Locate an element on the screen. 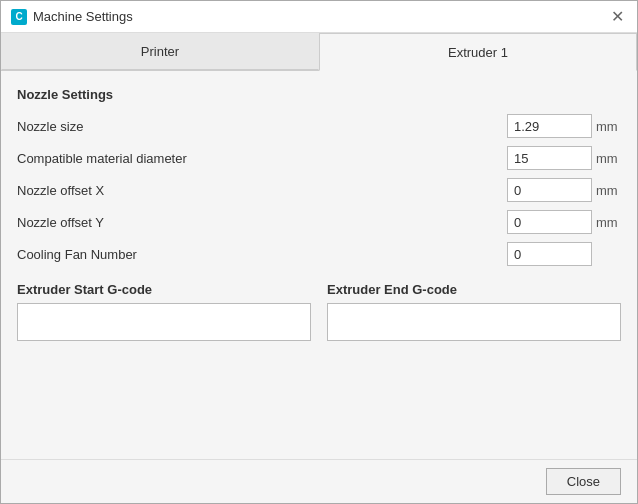 The height and width of the screenshot is (504, 638). material-diameter-label: Compatible material diameter is located at coordinates (262, 158).